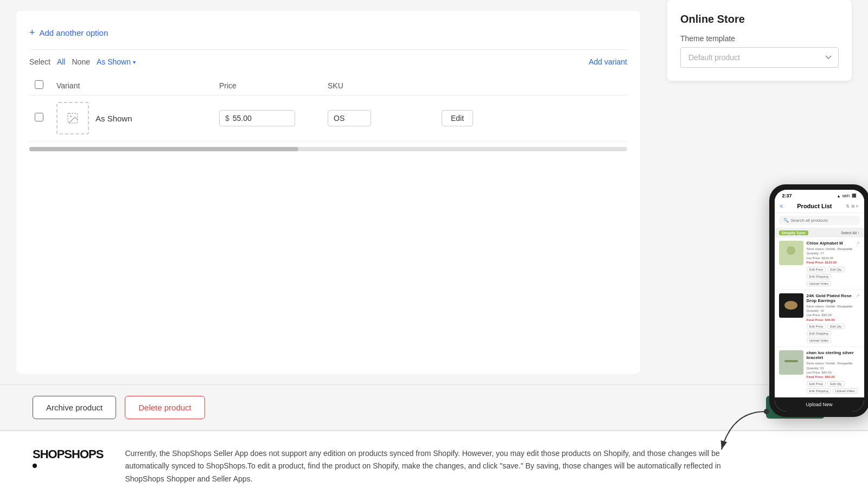 This screenshot has height=488, width=868. I want to click on edit-shipping-btn-2: Edit Shipping, so click(819, 333).